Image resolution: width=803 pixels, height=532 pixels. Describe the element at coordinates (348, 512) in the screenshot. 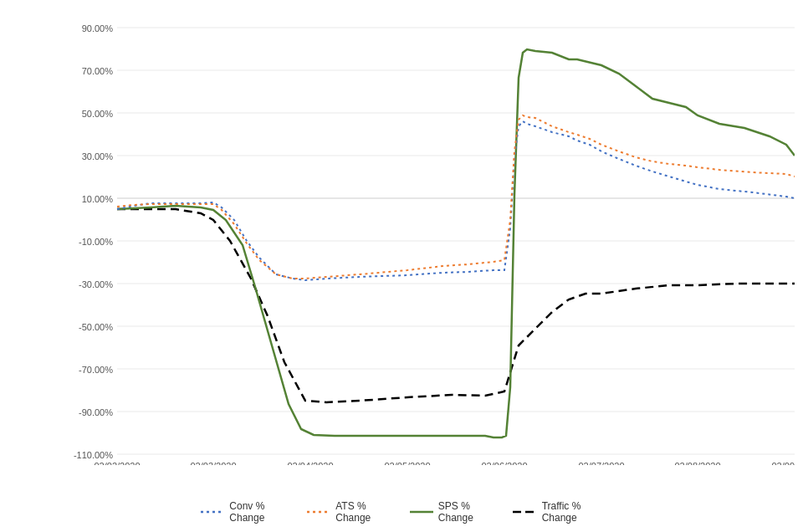

I see `legend-ats: ATS % Change` at that location.